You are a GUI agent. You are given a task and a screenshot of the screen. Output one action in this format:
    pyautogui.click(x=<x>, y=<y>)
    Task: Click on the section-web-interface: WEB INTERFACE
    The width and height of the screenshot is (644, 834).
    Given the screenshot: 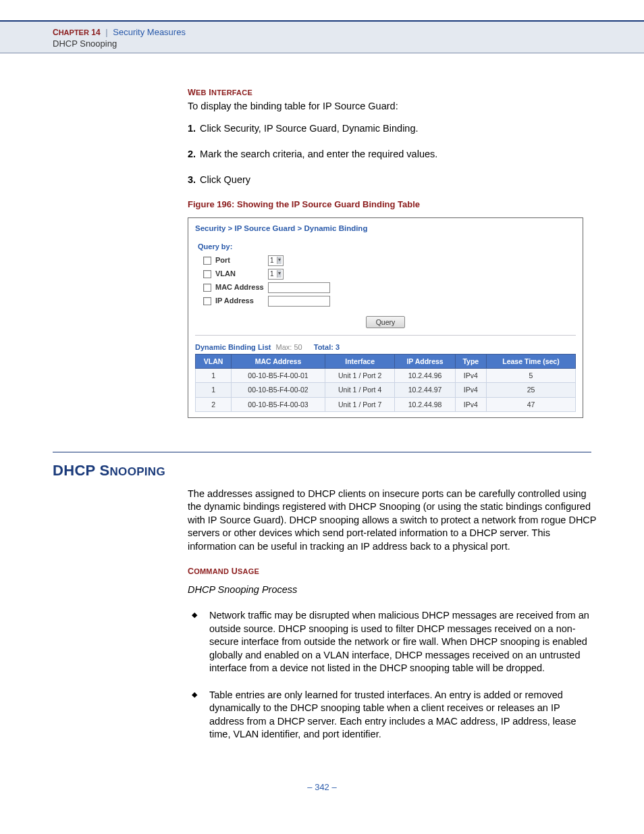 What is the action you would take?
    pyautogui.click(x=392, y=93)
    